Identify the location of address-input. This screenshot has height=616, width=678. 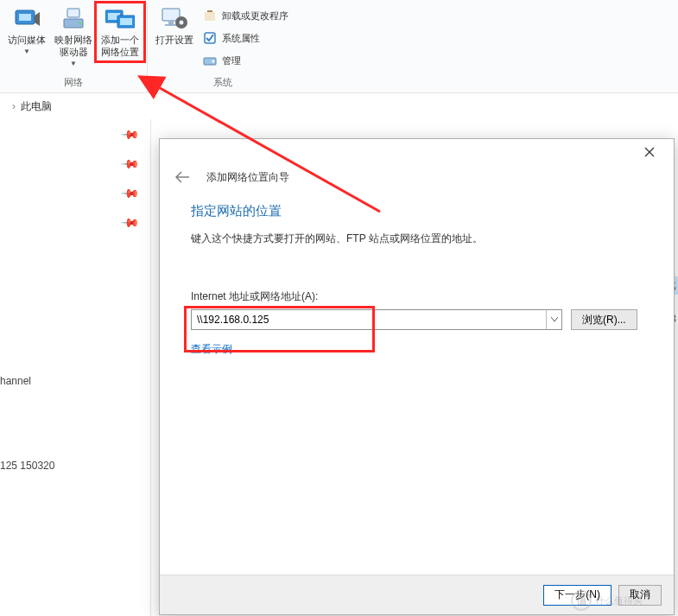
(369, 320).